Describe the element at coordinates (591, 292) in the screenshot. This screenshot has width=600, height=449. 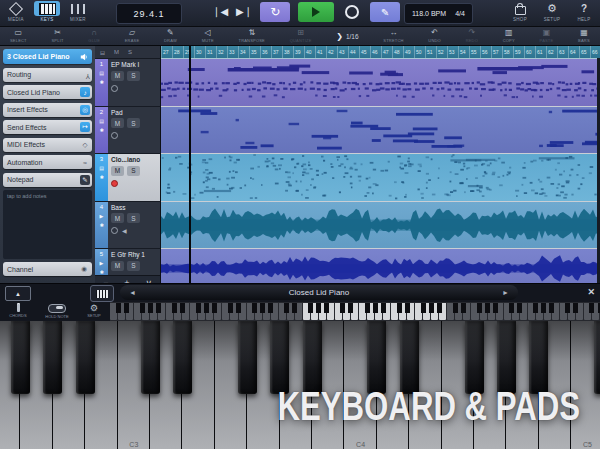
I see `close-keyboard-button: ✕` at that location.